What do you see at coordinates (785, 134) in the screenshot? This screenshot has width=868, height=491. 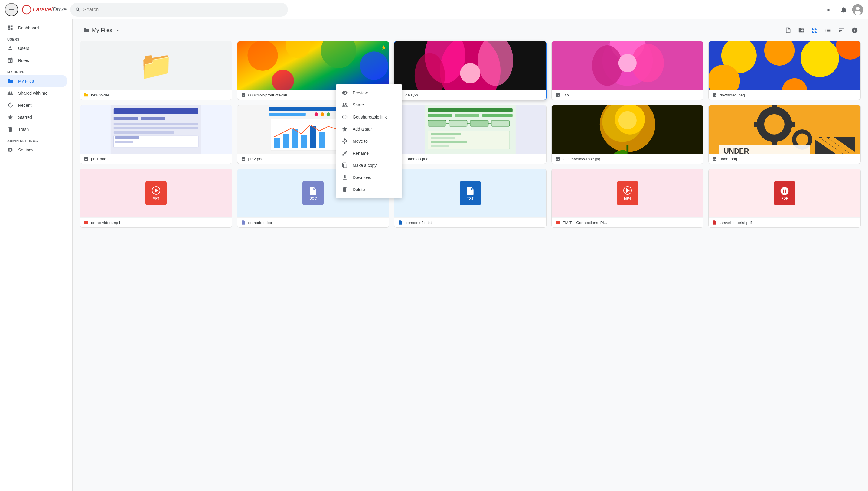 I see `file-card-under: UNDER CONSTRUCTION under.png` at bounding box center [785, 134].